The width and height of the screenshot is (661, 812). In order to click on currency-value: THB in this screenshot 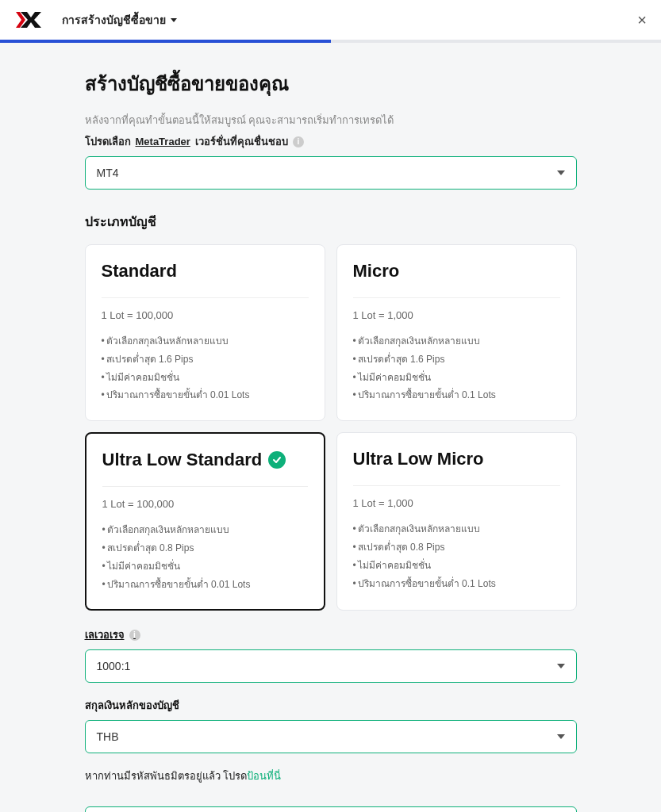, I will do `click(108, 737)`.